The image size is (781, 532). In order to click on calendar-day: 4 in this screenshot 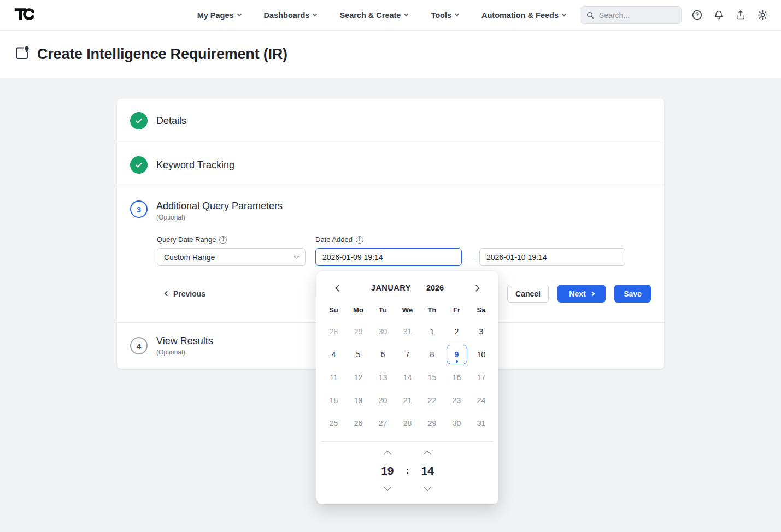, I will do `click(334, 354)`.